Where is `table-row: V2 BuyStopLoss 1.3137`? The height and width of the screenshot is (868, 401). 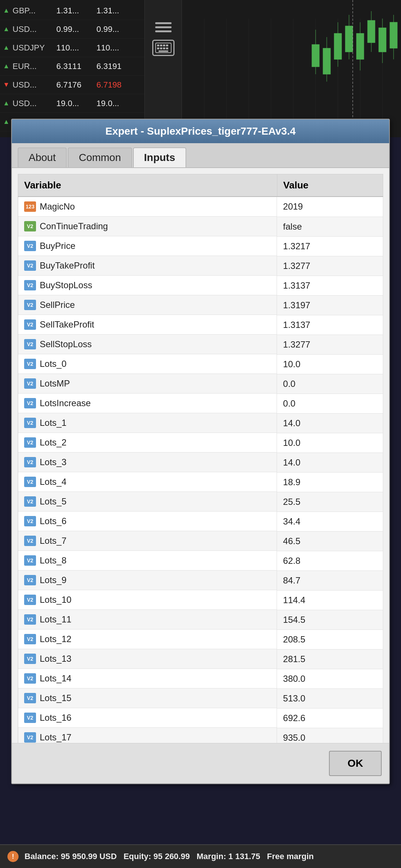
table-row: V2 BuyStopLoss 1.3137 is located at coordinates (200, 286).